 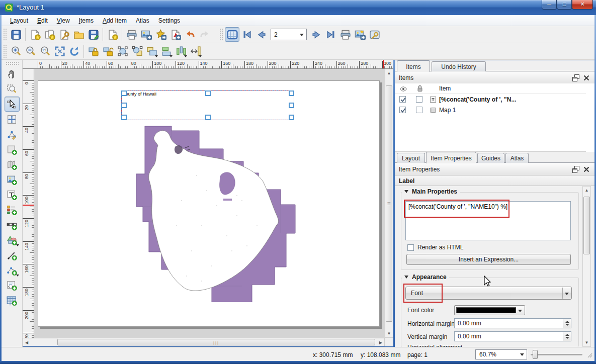 I want to click on horizontal-scroll-thumb: |||, so click(x=216, y=342).